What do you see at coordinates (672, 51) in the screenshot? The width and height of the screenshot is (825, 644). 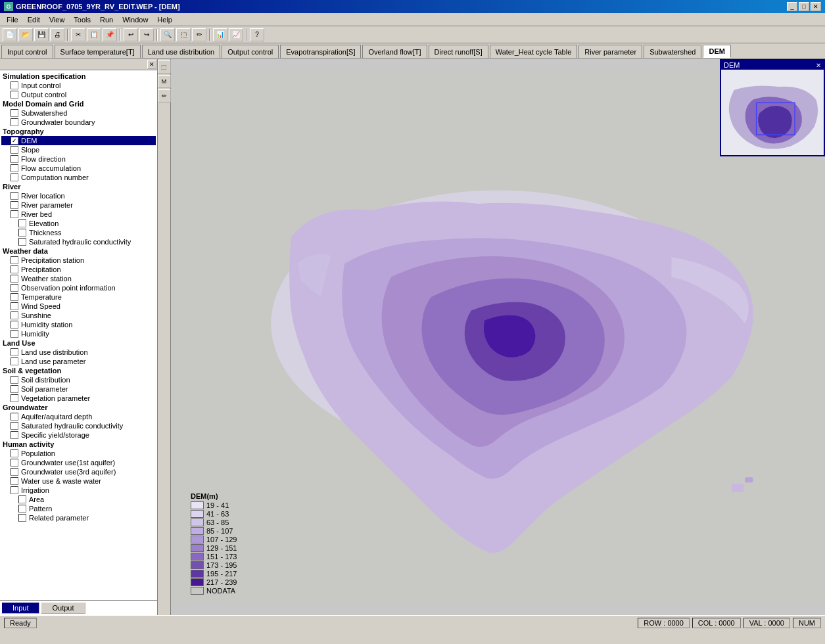 I see `tab-subwatershed: Subwatershed` at bounding box center [672, 51].